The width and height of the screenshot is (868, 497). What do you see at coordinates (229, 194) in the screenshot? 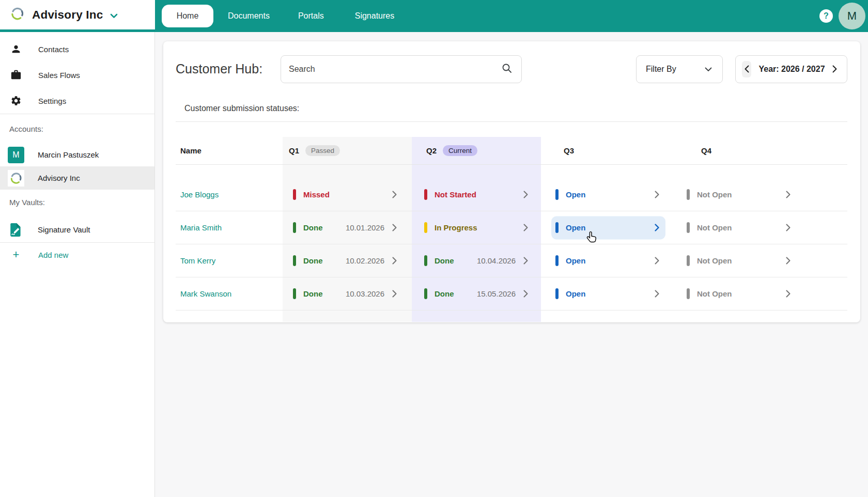
I see `customer-name-link: Joe Bloggs` at bounding box center [229, 194].